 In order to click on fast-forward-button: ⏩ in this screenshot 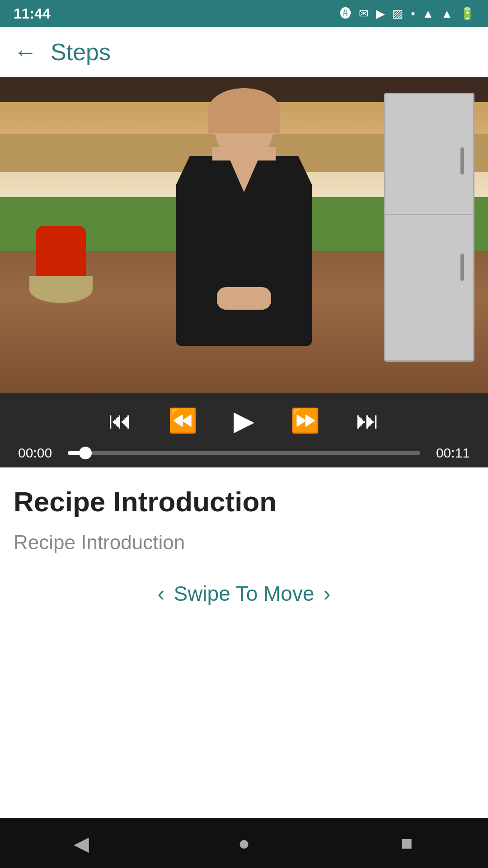, I will do `click(305, 420)`.